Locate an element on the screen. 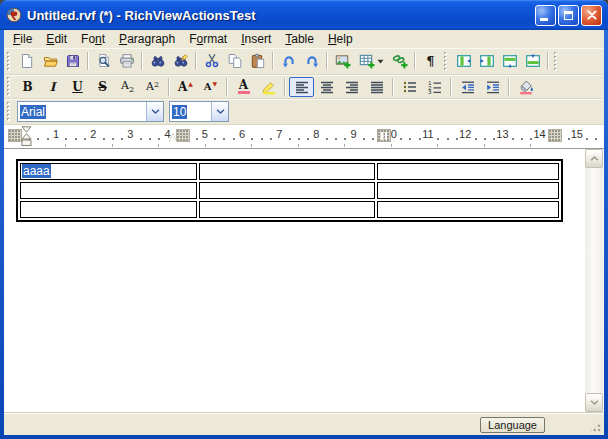  font-color-button: A is located at coordinates (244, 87).